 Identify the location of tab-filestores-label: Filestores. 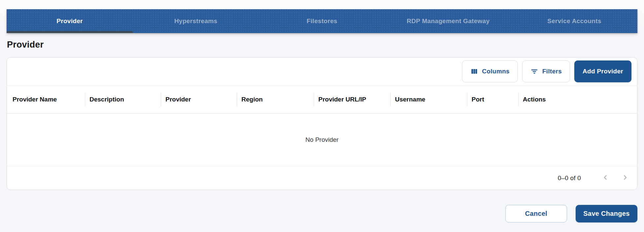
(322, 21).